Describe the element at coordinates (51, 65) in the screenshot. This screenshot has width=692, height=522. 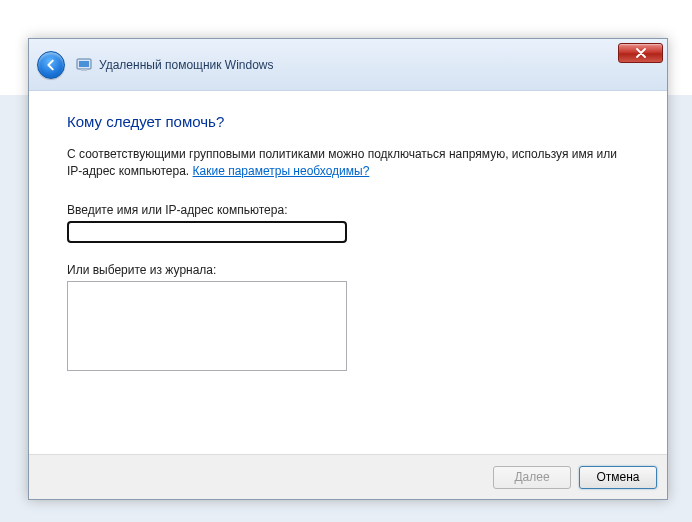
I see `arrow-left-icon` at that location.